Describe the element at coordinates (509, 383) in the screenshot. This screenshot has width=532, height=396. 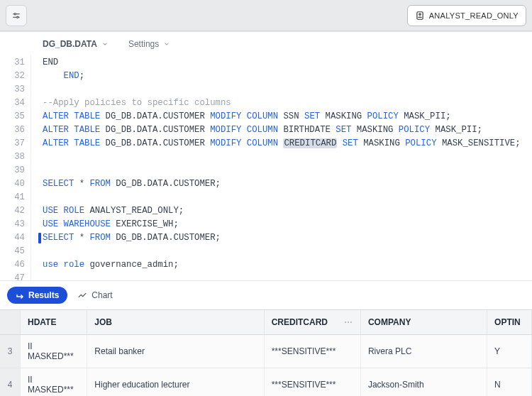
I see `cell-optin: N` at that location.